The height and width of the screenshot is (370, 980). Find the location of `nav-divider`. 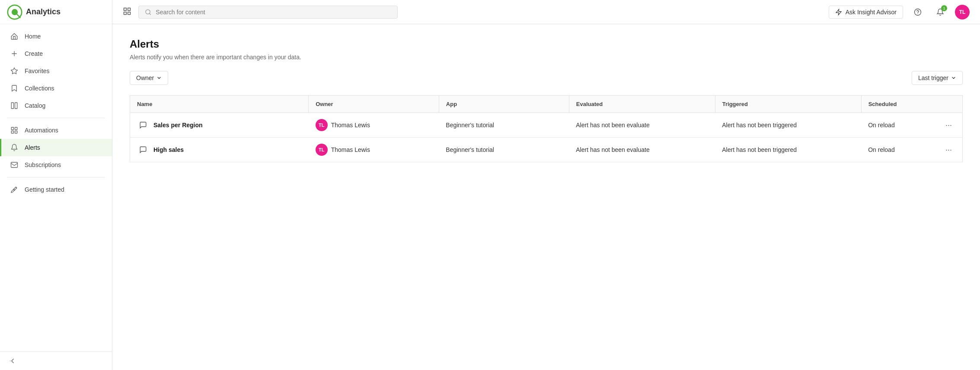

nav-divider is located at coordinates (56, 118).